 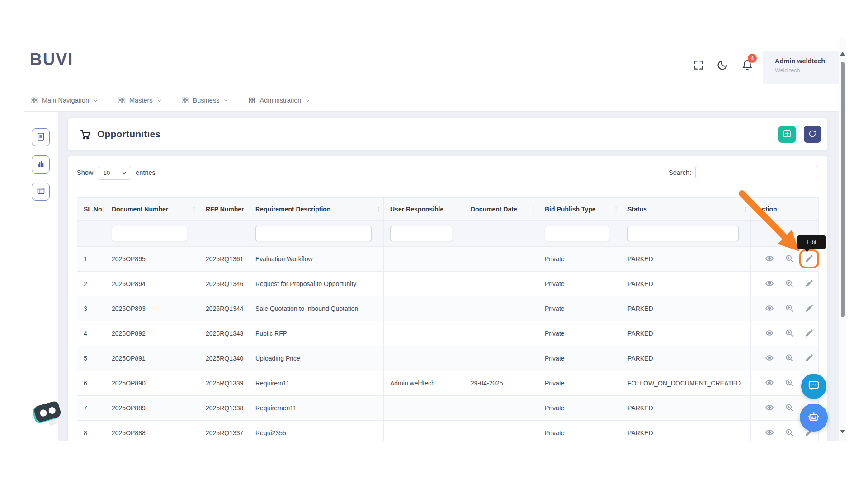 I want to click on cell-doc: 2025OP891, so click(x=152, y=359).